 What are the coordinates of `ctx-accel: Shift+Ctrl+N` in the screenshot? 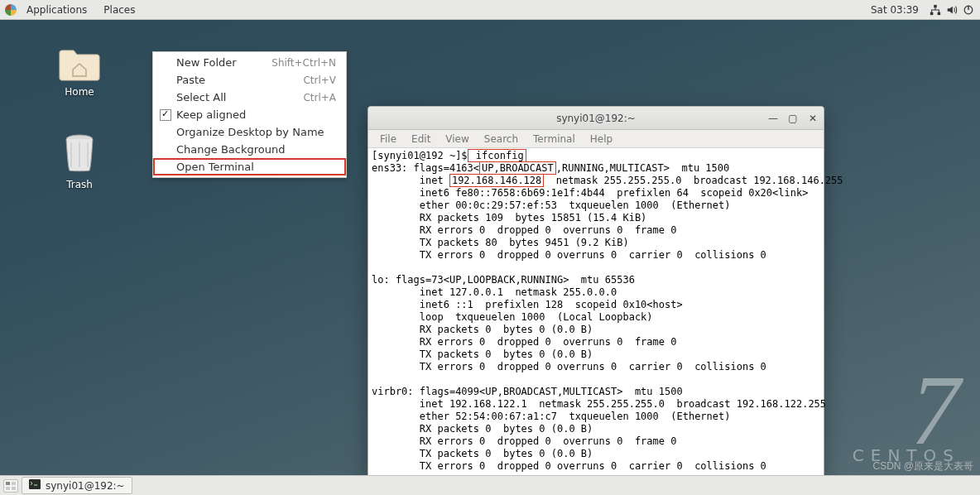 It's located at (304, 63).